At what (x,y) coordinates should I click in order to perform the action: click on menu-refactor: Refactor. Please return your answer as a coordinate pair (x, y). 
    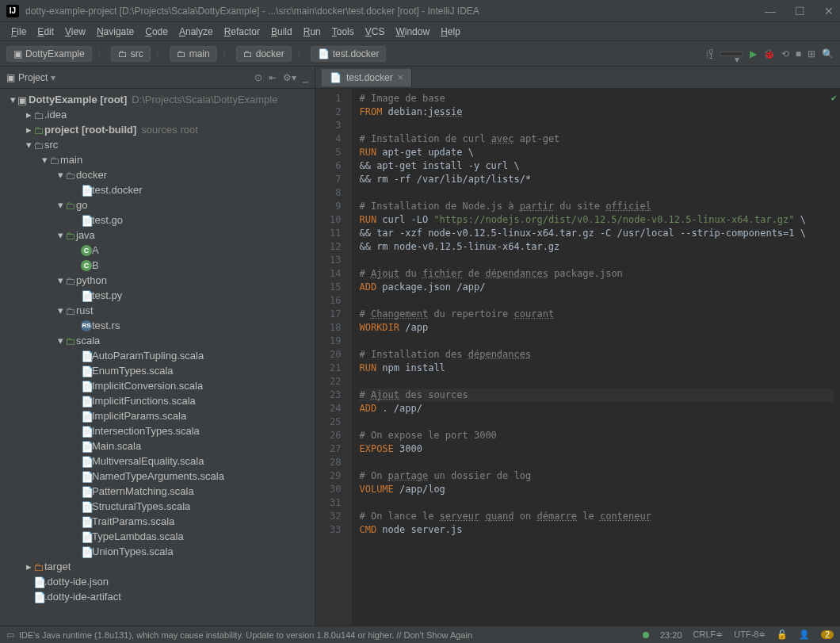
    Looking at the image, I should click on (242, 32).